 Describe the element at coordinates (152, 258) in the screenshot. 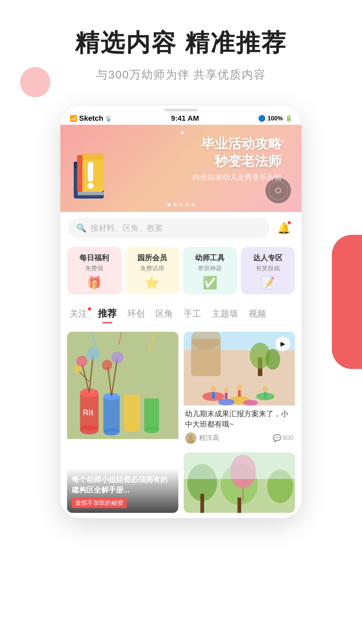

I see `feature-member-title: 园所会员` at that location.